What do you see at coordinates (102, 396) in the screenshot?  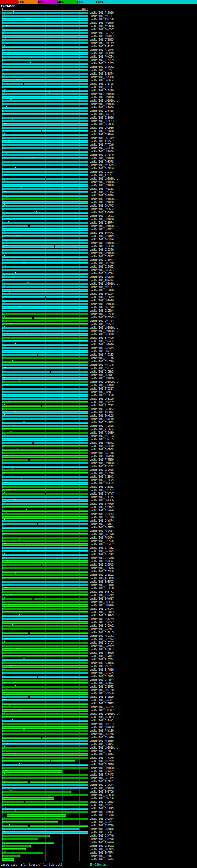 I see `hit-label: UniRef100_Q75E89` at bounding box center [102, 396].